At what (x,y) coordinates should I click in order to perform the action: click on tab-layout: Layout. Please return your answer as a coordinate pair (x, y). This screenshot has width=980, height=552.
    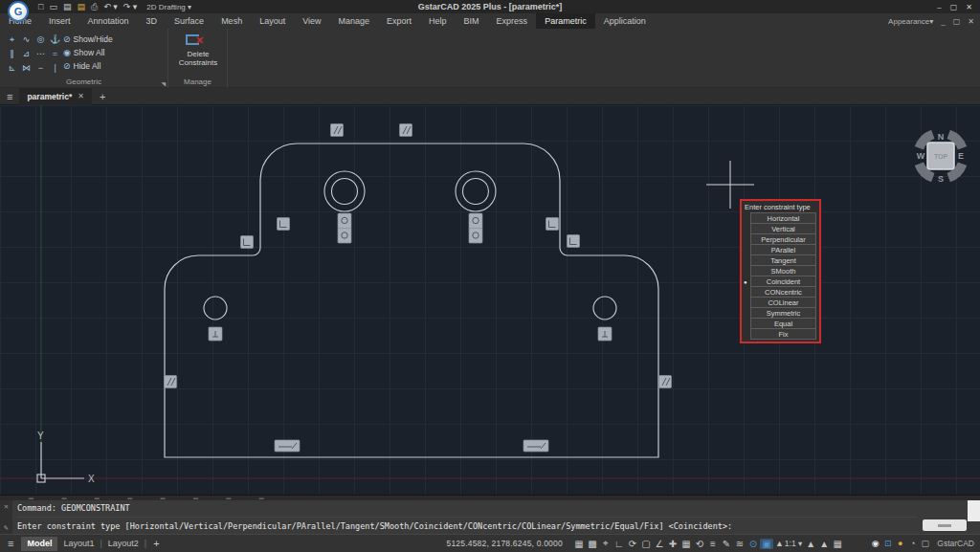
    Looking at the image, I should click on (272, 21).